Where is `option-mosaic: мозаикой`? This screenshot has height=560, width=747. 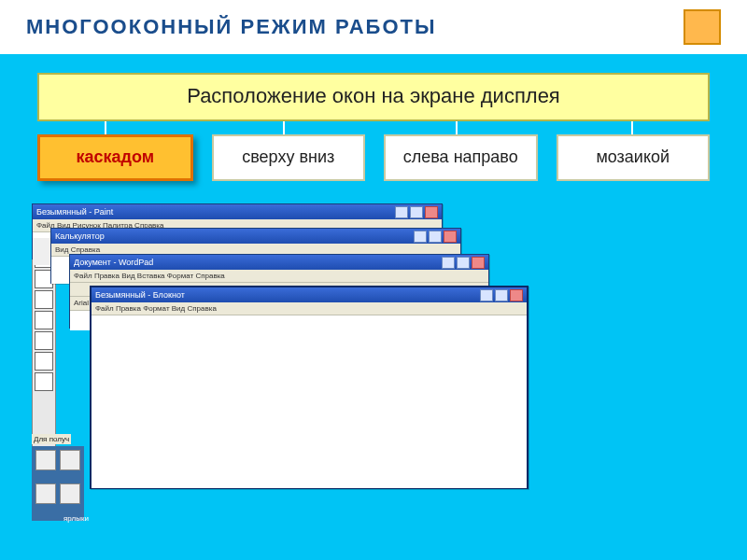 option-mosaic: мозаикой is located at coordinates (633, 158).